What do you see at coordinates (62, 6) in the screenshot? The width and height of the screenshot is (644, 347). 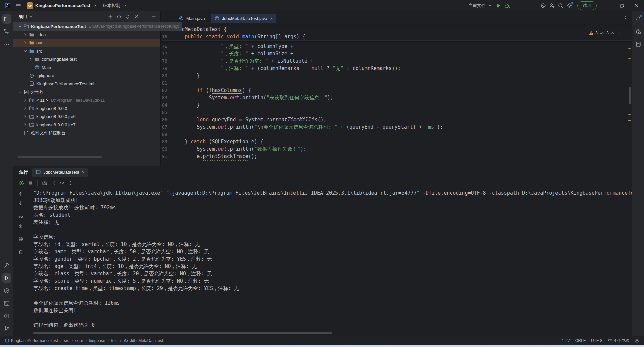 I see `project-widget: KP KingbasePerformanceTest` at bounding box center [62, 6].